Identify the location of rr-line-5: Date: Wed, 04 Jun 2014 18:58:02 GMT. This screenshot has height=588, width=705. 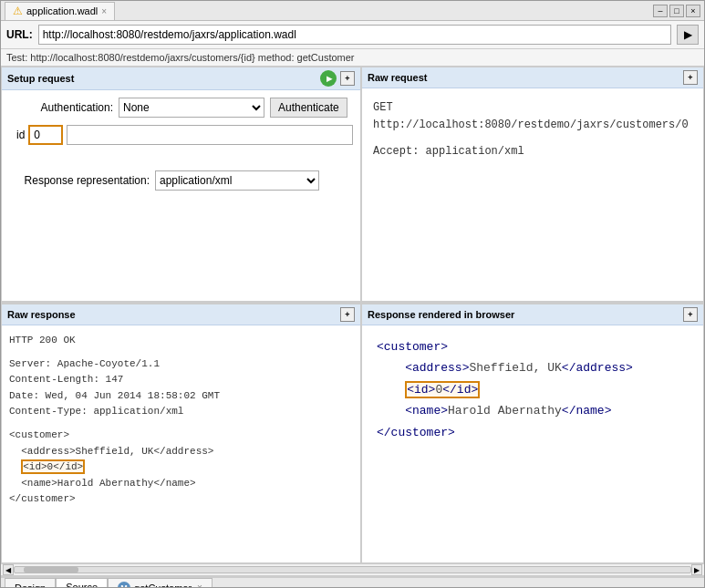
(181, 397).